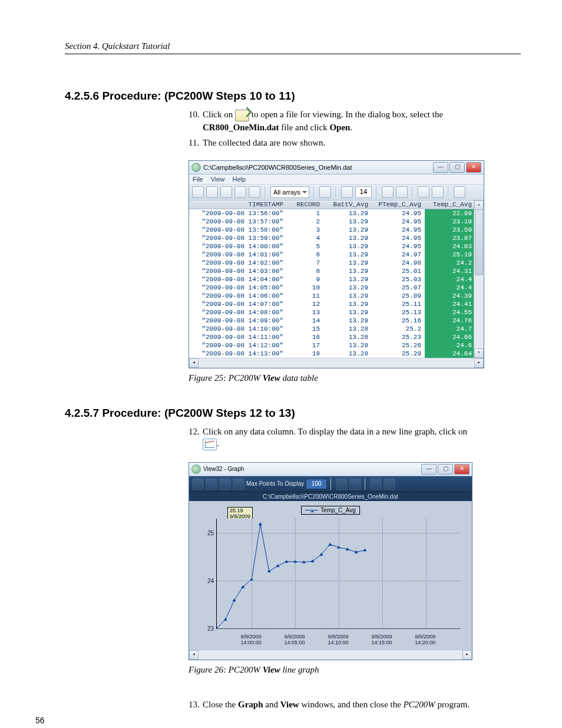 Image resolution: width=562 pixels, height=728 pixels. Describe the element at coordinates (196, 167) in the screenshot. I see `app-icon` at that location.